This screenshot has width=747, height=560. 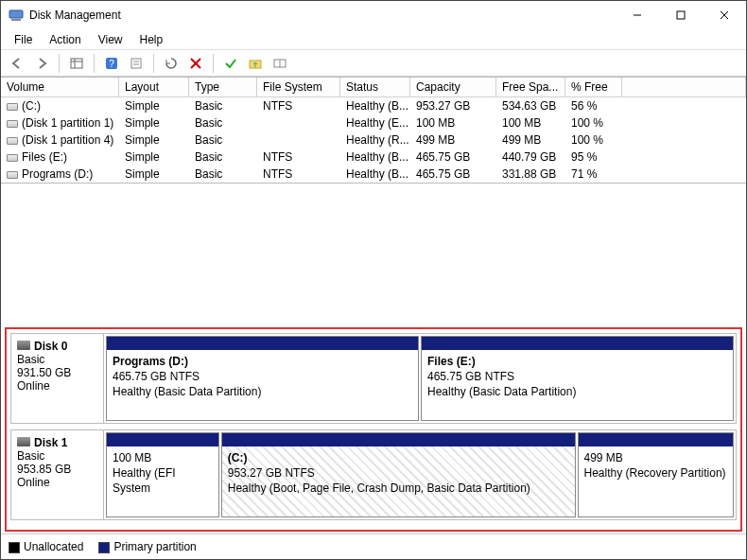 I want to click on table-row: (C:)SimpleBasicNTFSHealthy (B...953.27 G…, so click(x=374, y=106).